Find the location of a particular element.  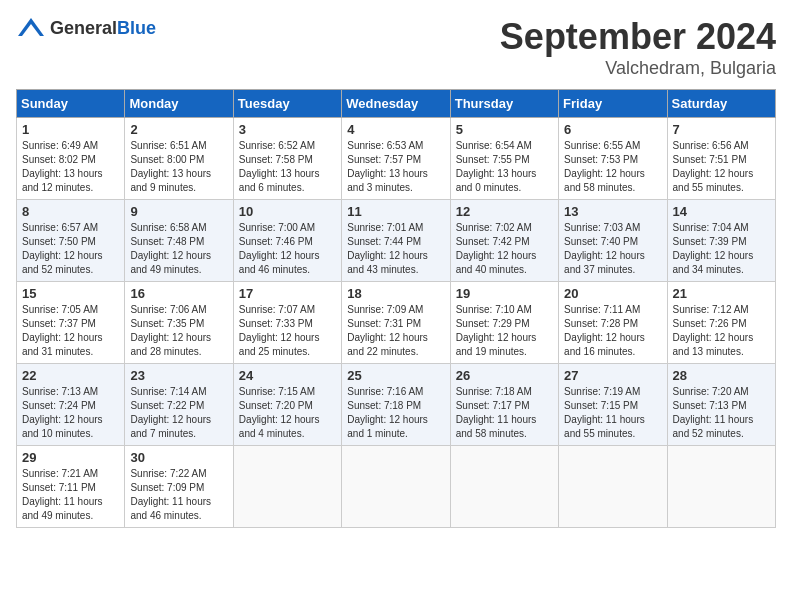

calendar-day-cell: 17 Sunrise: 7:07 AM Sunset: 7:33 PM Dayl… is located at coordinates (287, 323).